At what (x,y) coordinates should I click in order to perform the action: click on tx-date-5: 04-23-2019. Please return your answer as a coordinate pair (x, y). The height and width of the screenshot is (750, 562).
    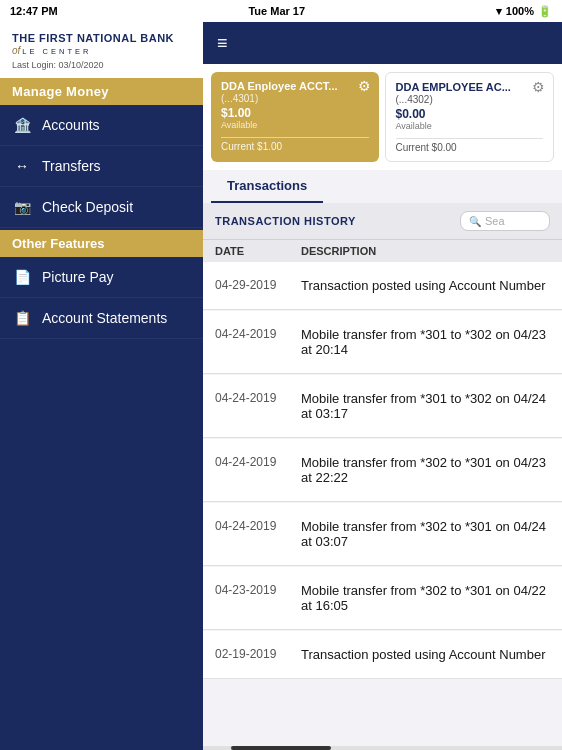
    Looking at the image, I should click on (250, 598).